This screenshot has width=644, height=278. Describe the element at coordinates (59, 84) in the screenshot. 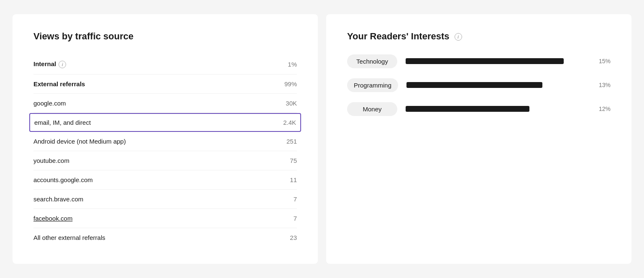

I see `traffic-label-external-referrals: External referrals` at that location.